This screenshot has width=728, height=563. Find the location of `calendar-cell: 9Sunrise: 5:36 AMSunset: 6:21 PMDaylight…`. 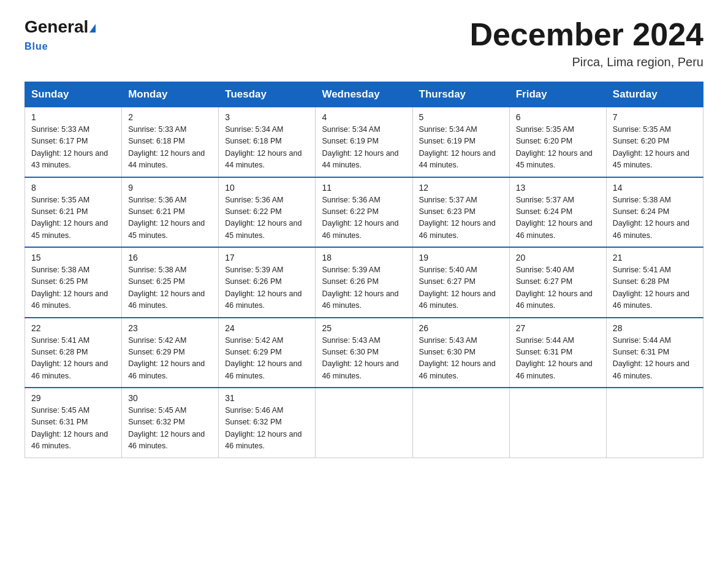

calendar-cell: 9Sunrise: 5:36 AMSunset: 6:21 PMDaylight… is located at coordinates (170, 212).